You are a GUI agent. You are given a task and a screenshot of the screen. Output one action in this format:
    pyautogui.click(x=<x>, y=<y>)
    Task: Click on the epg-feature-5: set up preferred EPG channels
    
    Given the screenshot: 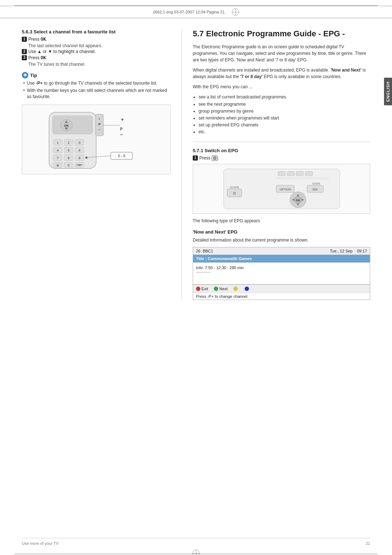 What is the action you would take?
    pyautogui.click(x=285, y=125)
    